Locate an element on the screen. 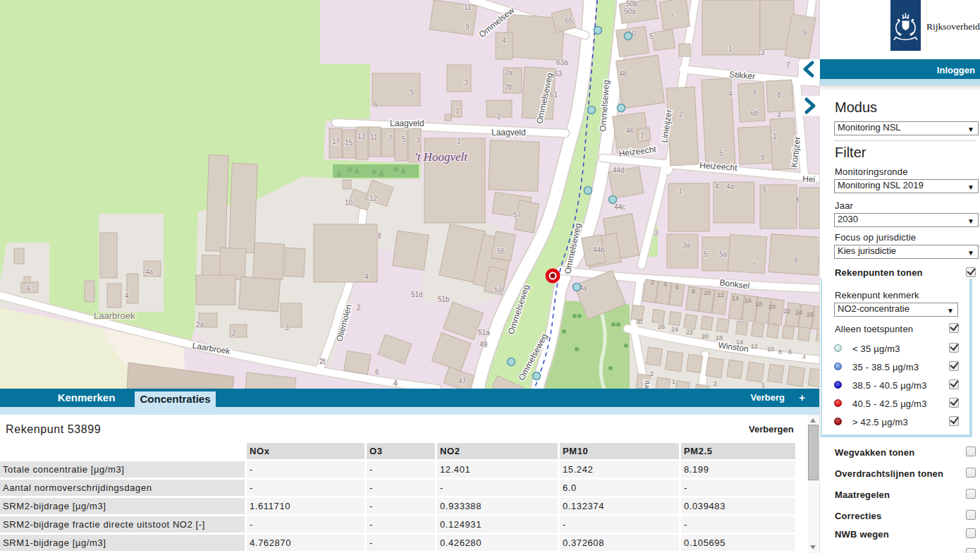 The height and width of the screenshot is (553, 980). svg-text: 61 is located at coordinates (554, 95).